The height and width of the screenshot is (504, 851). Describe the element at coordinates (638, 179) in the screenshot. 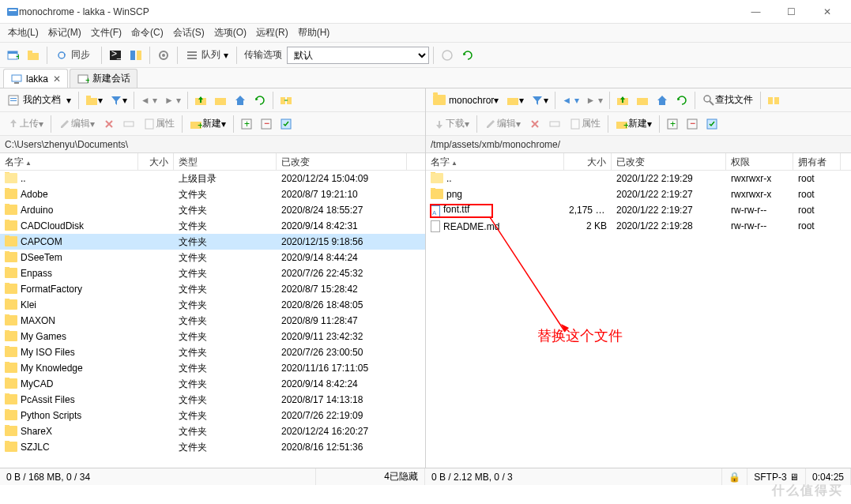

I see `list-row: ..2020/1/22 2:19:29rwxrwxr-xroot` at that location.